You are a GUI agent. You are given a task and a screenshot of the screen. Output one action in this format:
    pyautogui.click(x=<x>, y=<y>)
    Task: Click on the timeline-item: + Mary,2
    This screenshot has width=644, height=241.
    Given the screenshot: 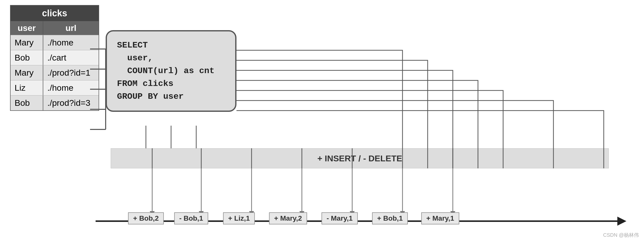 What is the action you would take?
    pyautogui.click(x=288, y=218)
    